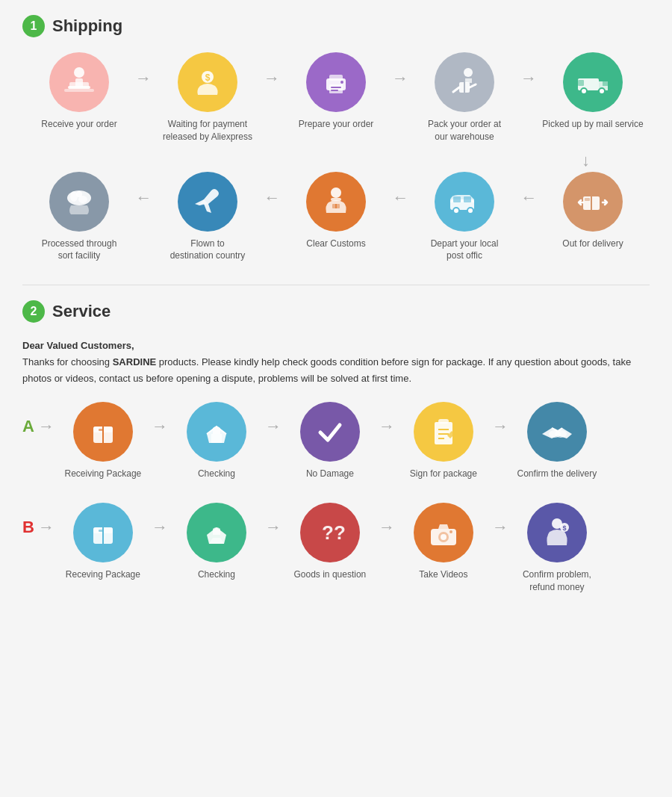  Describe the element at coordinates (464, 131) in the screenshot. I see `pack-label: Pack your order atour warehouse` at that location.